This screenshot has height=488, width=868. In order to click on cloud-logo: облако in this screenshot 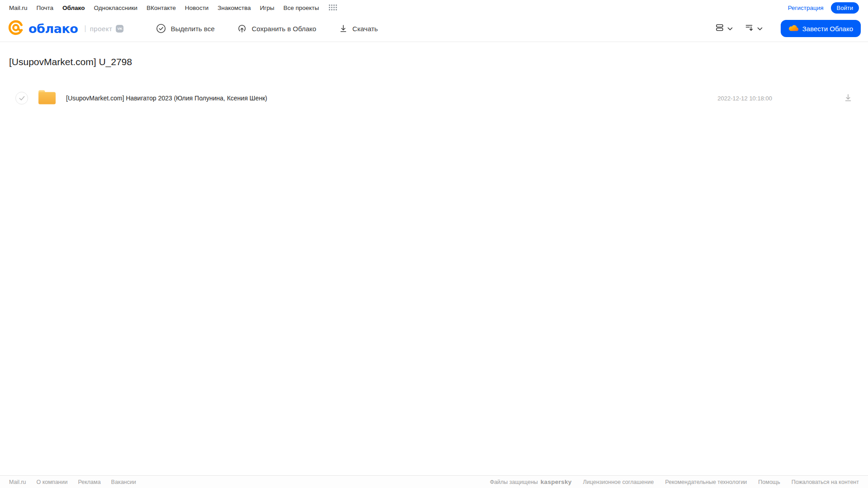, I will do `click(43, 28)`.